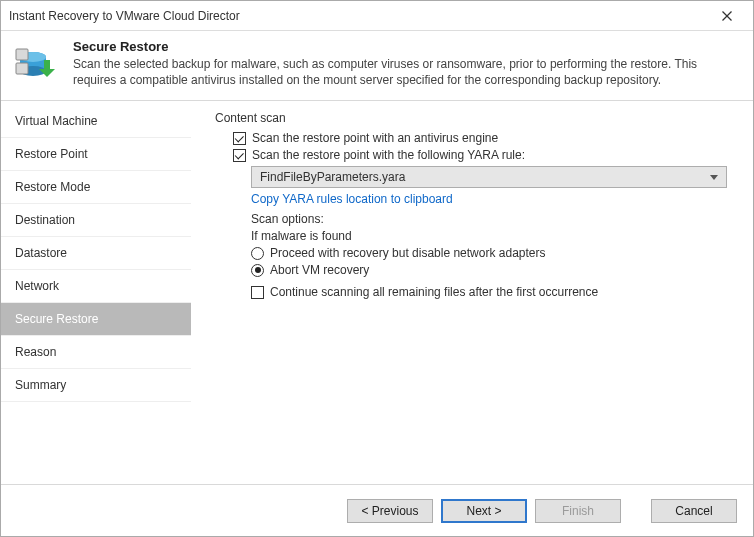 This screenshot has height=537, width=754. Describe the element at coordinates (37, 286) in the screenshot. I see `sidebar-item-label: Network` at that location.